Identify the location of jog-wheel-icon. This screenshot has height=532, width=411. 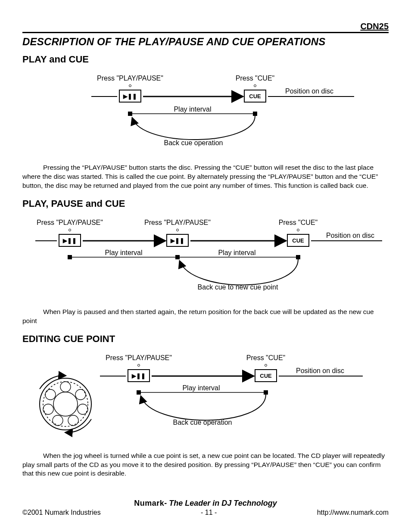
(65, 404).